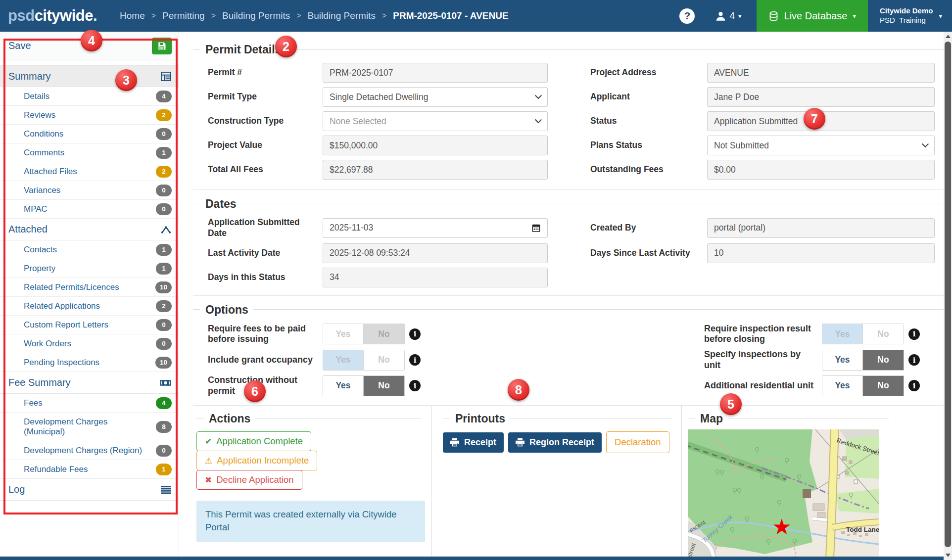  What do you see at coordinates (133, 16) in the screenshot?
I see `breadcrumb-home: Home` at bounding box center [133, 16].